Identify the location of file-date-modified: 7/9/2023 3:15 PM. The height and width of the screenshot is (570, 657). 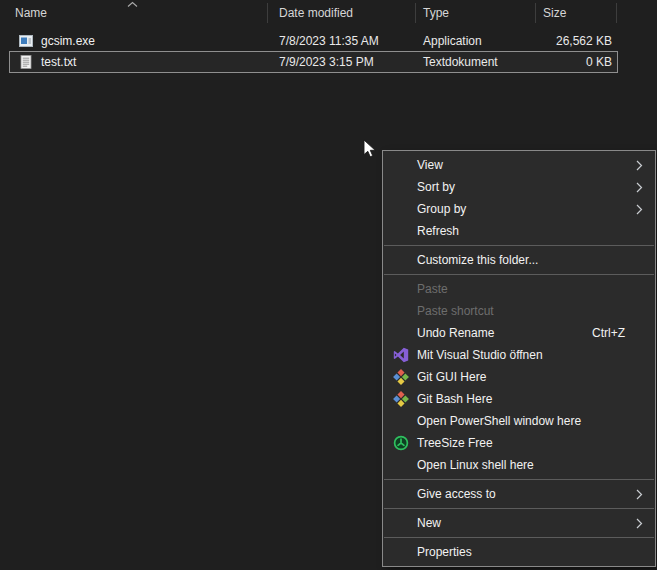
(342, 62).